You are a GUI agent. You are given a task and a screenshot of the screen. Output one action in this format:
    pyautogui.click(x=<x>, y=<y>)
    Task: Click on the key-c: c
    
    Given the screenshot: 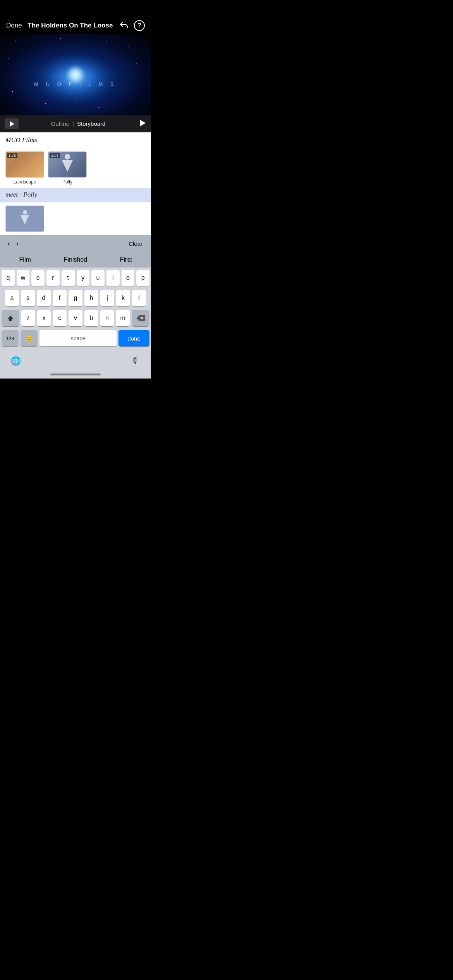 What is the action you would take?
    pyautogui.click(x=60, y=318)
    